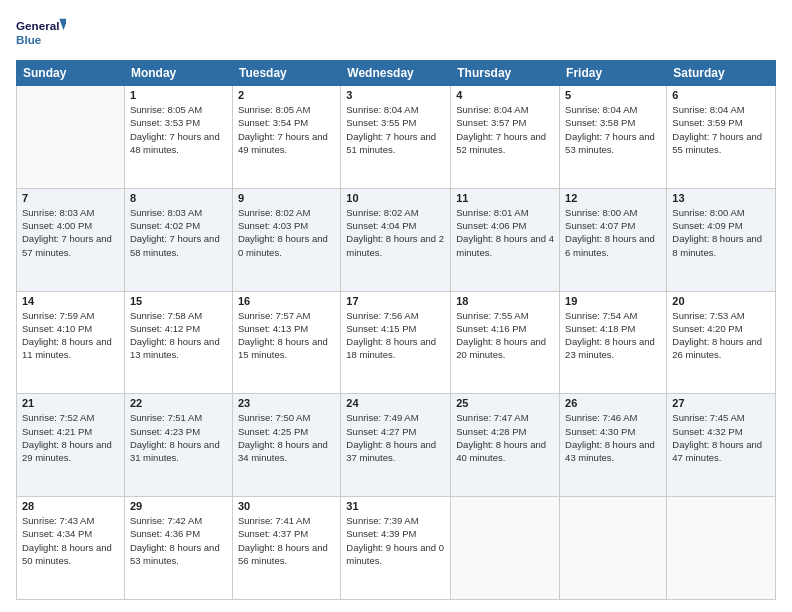  Describe the element at coordinates (613, 438) in the screenshot. I see `day-info: Sunrise: 7:46 AMSunset: 4:30 PMDaylight:…` at that location.